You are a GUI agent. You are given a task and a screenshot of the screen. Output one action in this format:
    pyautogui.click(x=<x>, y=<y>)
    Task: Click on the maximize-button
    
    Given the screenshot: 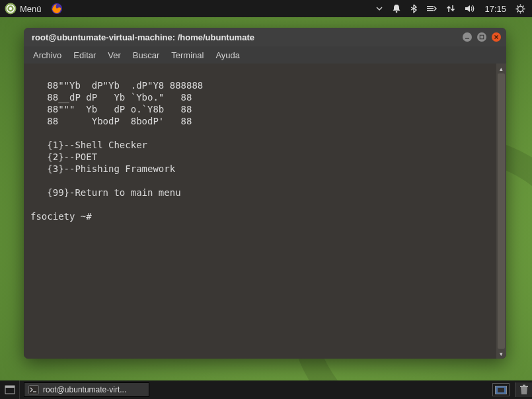 What is the action you would take?
    pyautogui.click(x=482, y=37)
    